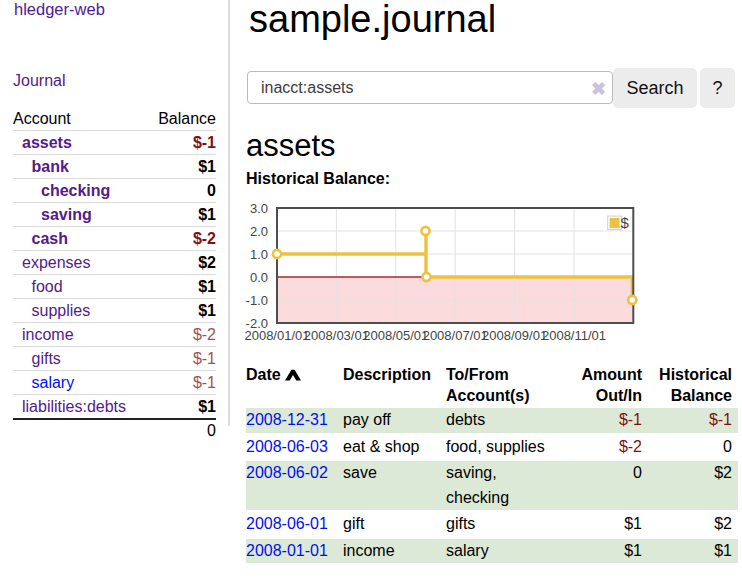  I want to click on svg-text: 2008/09/01, so click(514, 336).